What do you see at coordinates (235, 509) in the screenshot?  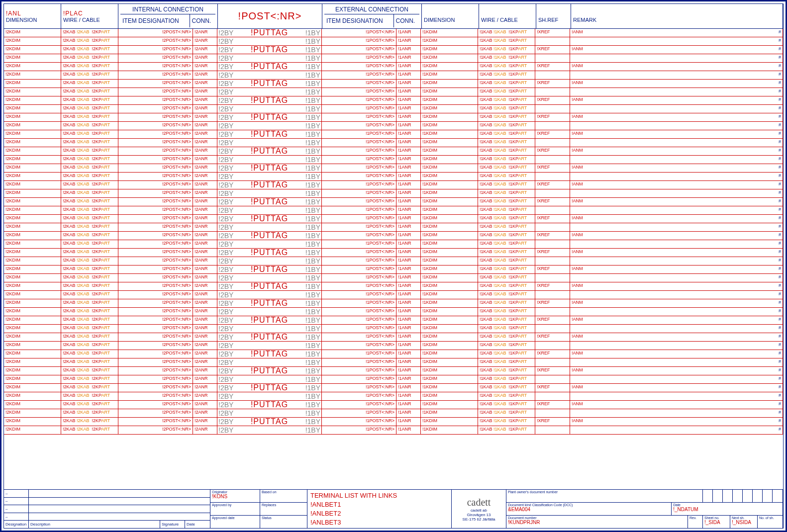 I see `approval-col-1: Originator!KONS Approved by Approved dat…` at bounding box center [235, 509].